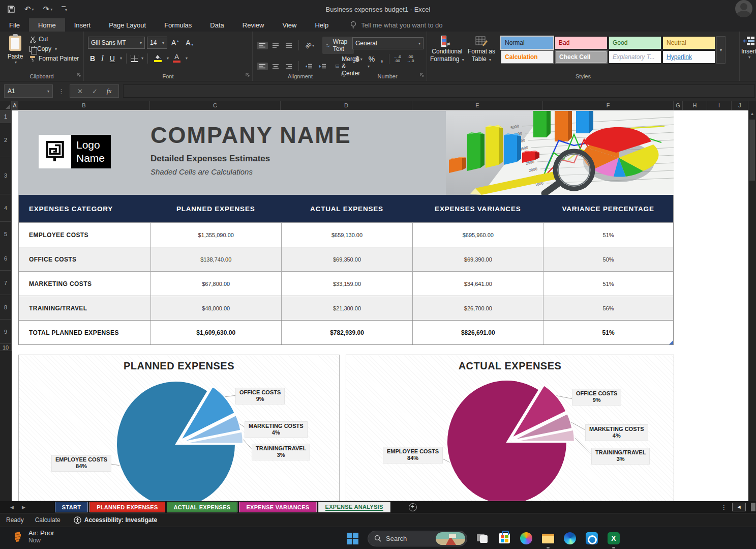  Describe the element at coordinates (14, 25) in the screenshot. I see `ribbon-tab-file: File` at that location.